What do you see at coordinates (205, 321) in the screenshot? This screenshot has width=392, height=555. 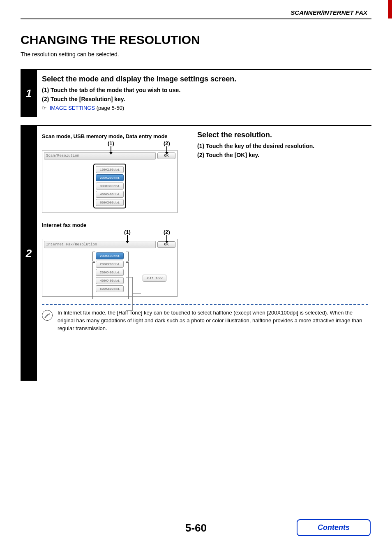 I see `note-row: In Internet fax mode, the [Half Tone] ke…` at bounding box center [205, 321].